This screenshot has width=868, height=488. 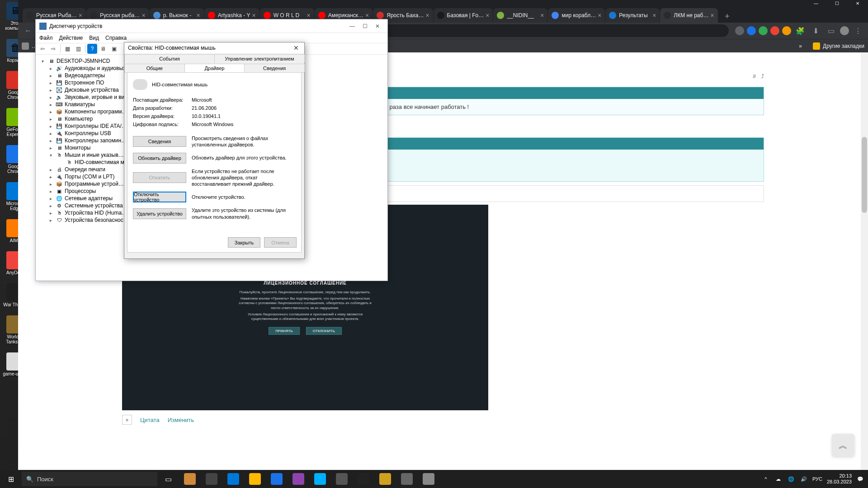 I want to click on downloads-icon: ⬇, so click(x=816, y=31).